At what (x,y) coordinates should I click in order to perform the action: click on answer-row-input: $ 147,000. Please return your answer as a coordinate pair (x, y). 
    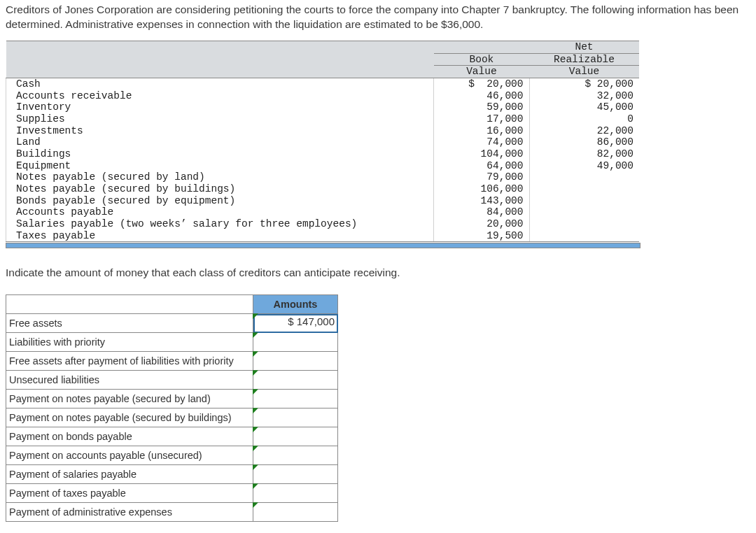
    Looking at the image, I should click on (295, 323).